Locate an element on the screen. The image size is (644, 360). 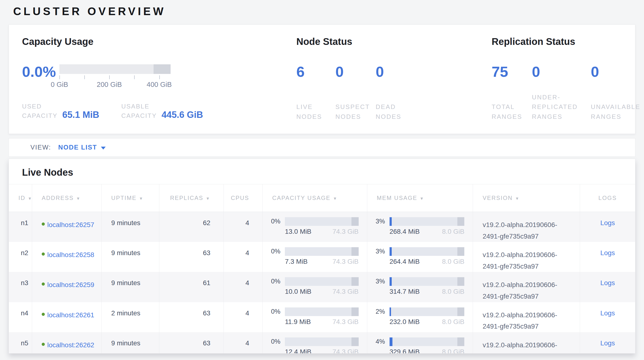
live-nodes-value: 6 is located at coordinates (316, 72).